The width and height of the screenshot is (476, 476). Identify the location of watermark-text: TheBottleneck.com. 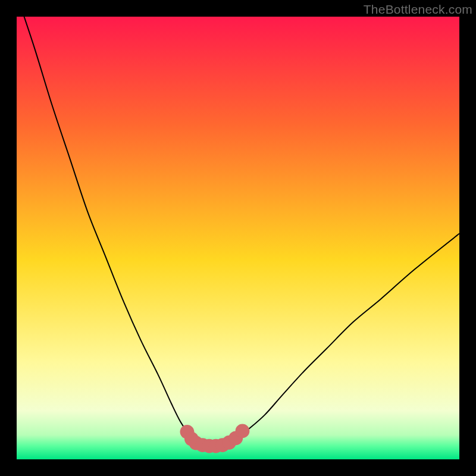
(418, 10).